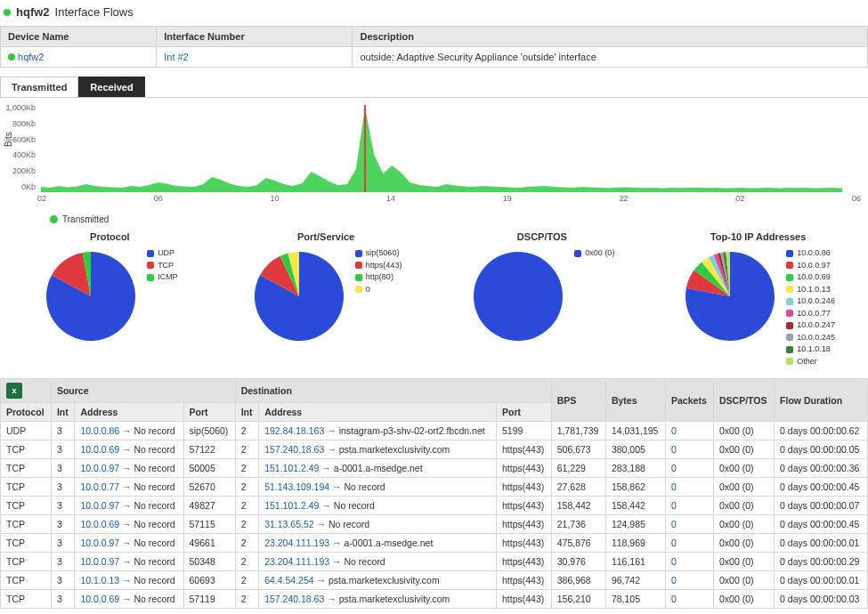  Describe the element at coordinates (129, 413) in the screenshot. I see `col-src-address: Address` at that location.